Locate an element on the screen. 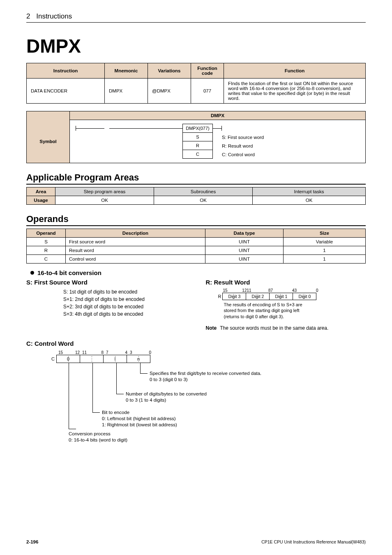 This screenshot has height=555, width=392. cb-15: 15 is located at coordinates (61, 353).